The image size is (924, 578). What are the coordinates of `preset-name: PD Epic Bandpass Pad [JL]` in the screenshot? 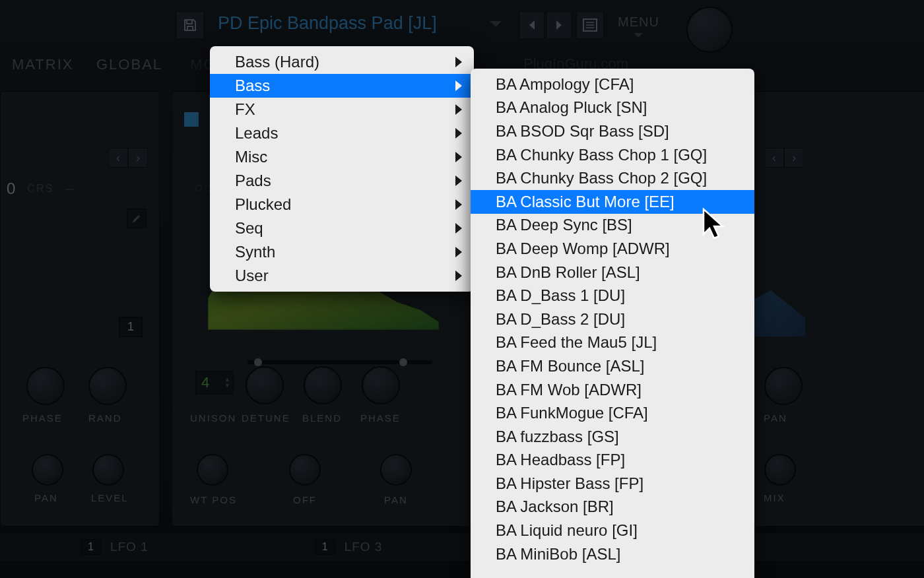 It's located at (327, 24).